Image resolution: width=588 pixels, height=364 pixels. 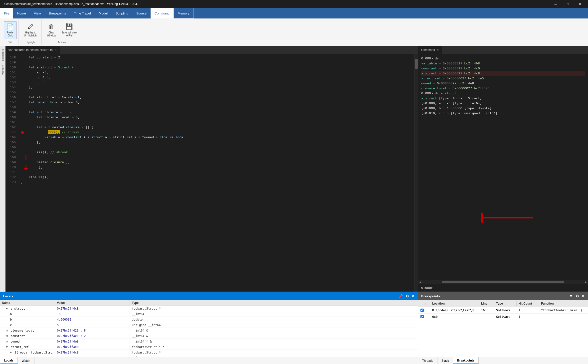 What do you see at coordinates (274, 353) in the screenshot?
I see `locals-type-structref-cast: foobar::Struct *` at bounding box center [274, 353].